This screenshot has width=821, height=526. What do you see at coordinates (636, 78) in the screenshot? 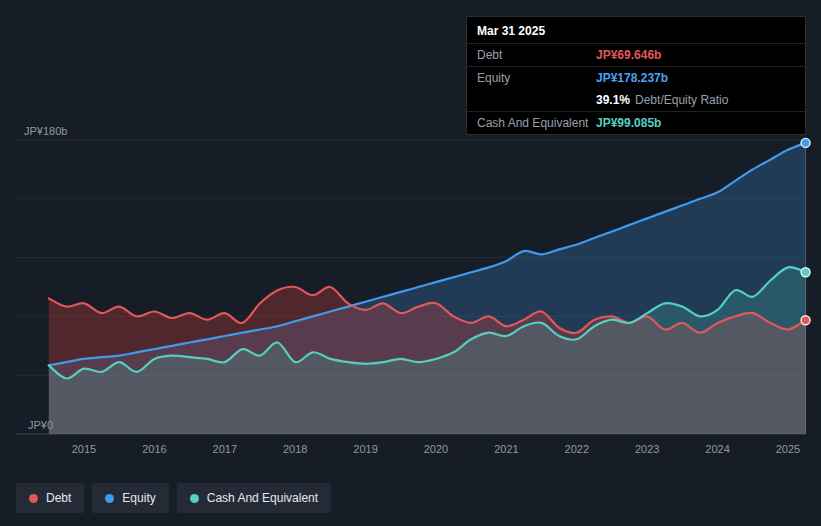
I see `tooltip-row-equity: Equity JP¥178.237b` at bounding box center [636, 78].